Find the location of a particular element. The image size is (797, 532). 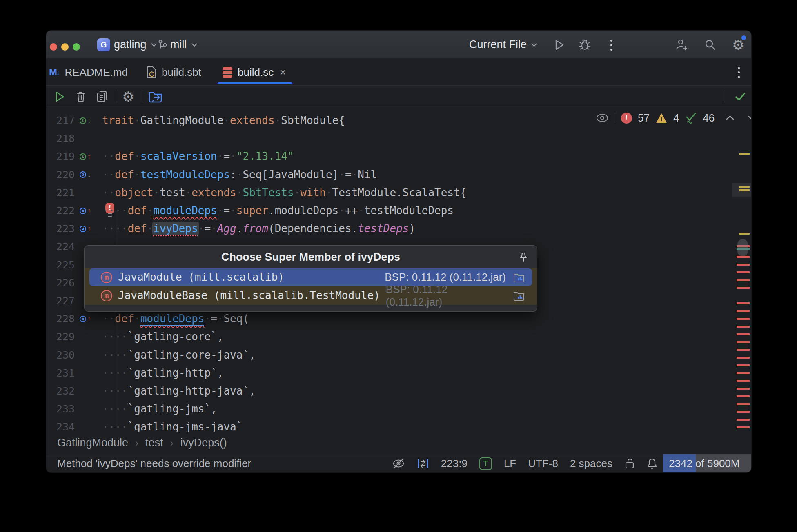

copy-icon is located at coordinates (102, 96).